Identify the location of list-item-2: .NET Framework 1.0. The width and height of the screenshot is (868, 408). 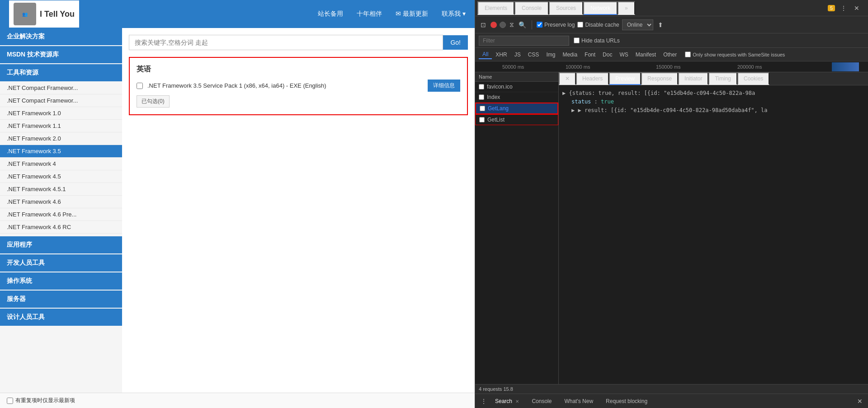
(61, 113).